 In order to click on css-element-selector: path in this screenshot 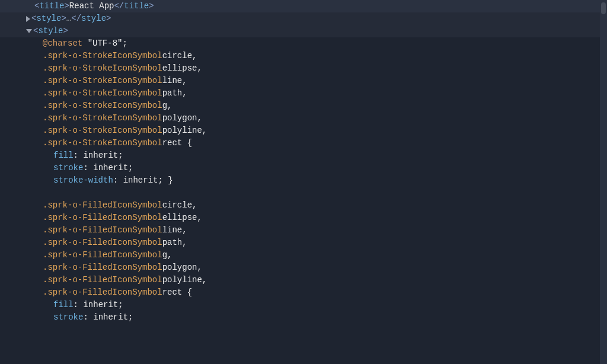, I will do `click(172, 243)`.